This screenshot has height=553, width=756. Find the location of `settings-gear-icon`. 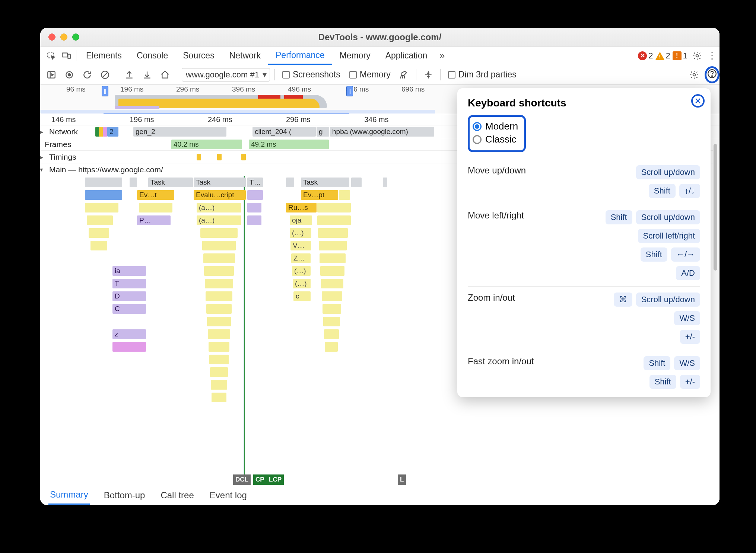

settings-gear-icon is located at coordinates (697, 56).